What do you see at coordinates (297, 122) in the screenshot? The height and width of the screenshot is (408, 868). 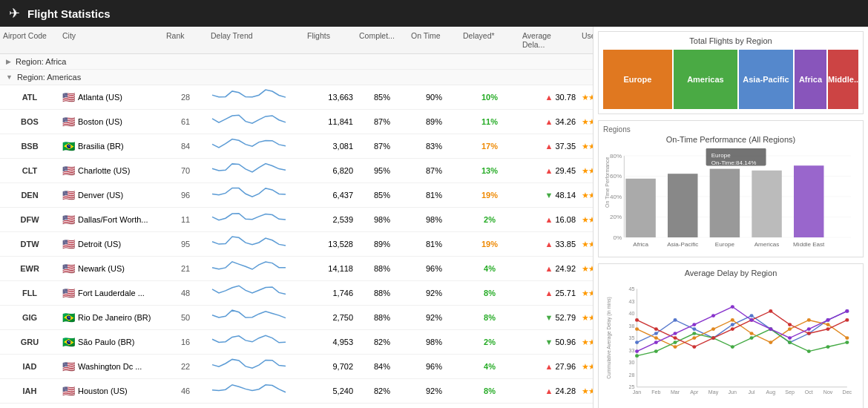 I see `table-row: BOS🇺🇸Boston (US)6111,84187%89%11%▲ 34.26…` at bounding box center [297, 122].